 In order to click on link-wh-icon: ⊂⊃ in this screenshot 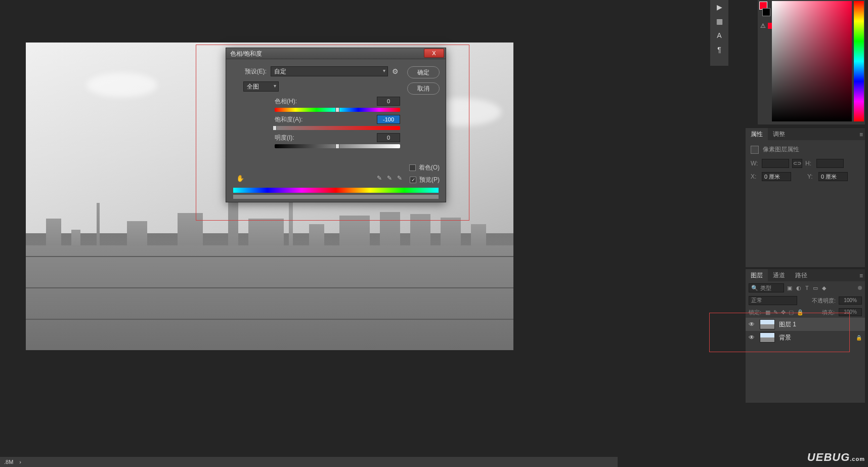, I will do `click(797, 163)`.